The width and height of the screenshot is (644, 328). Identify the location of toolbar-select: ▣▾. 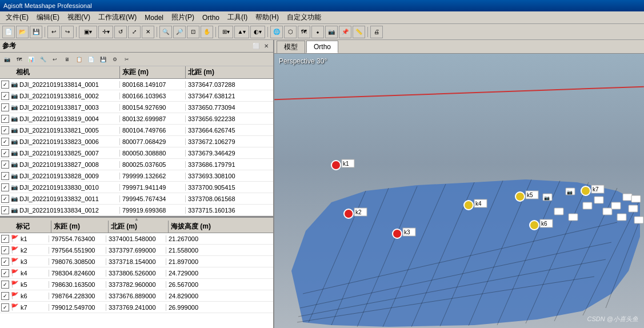
(88, 32).